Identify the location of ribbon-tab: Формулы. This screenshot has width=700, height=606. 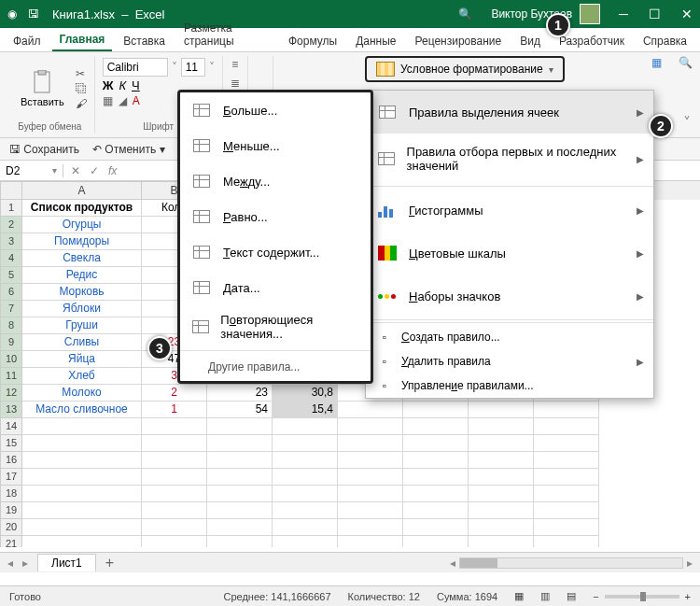
(313, 41).